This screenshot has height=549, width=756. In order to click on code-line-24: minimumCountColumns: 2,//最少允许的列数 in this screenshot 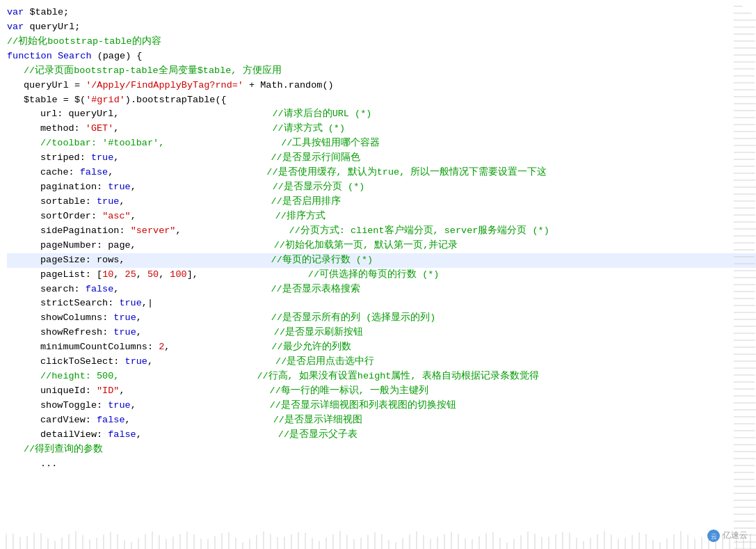, I will do `click(381, 348)`.